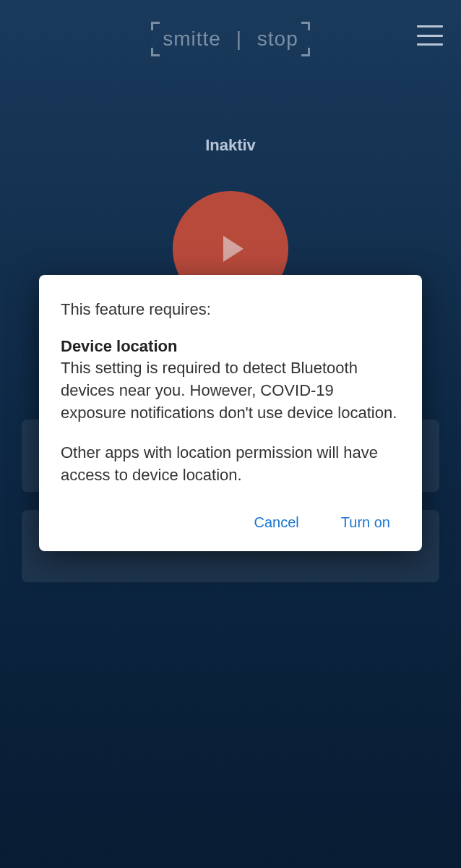 The height and width of the screenshot is (868, 461). Describe the element at coordinates (366, 522) in the screenshot. I see `turn-on-button: Turn on` at that location.